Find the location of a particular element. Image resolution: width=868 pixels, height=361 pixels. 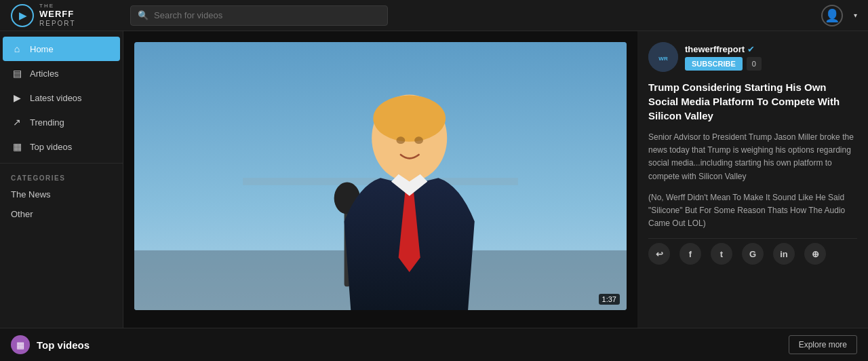

bottom-bar: ▦ Top videos Explore more is located at coordinates (434, 345).